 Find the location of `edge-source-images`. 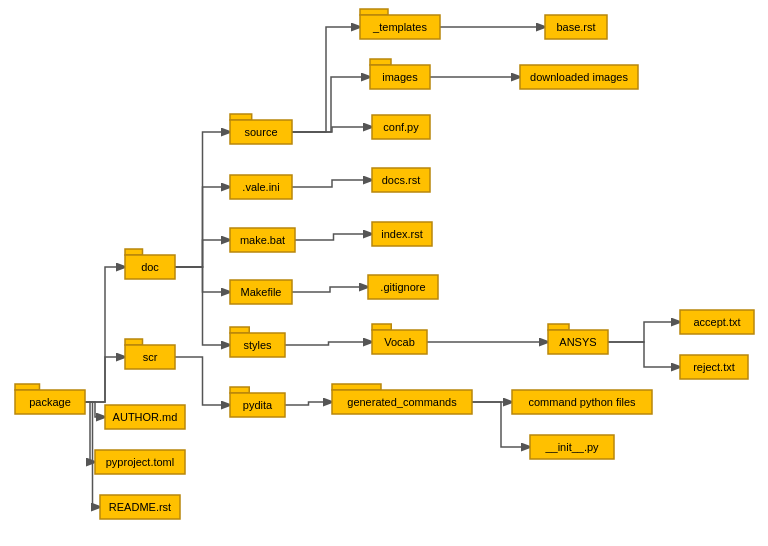

edge-source-images is located at coordinates (331, 104).